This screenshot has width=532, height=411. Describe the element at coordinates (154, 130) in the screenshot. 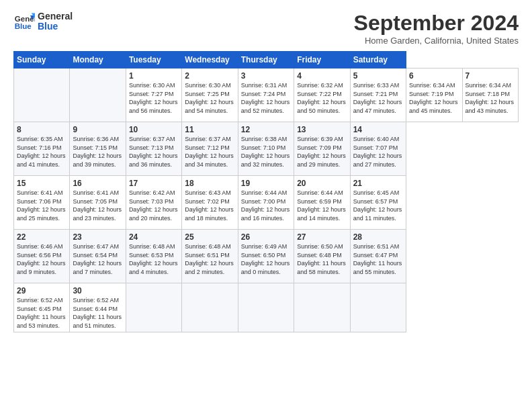

I see `day-number: 10` at that location.